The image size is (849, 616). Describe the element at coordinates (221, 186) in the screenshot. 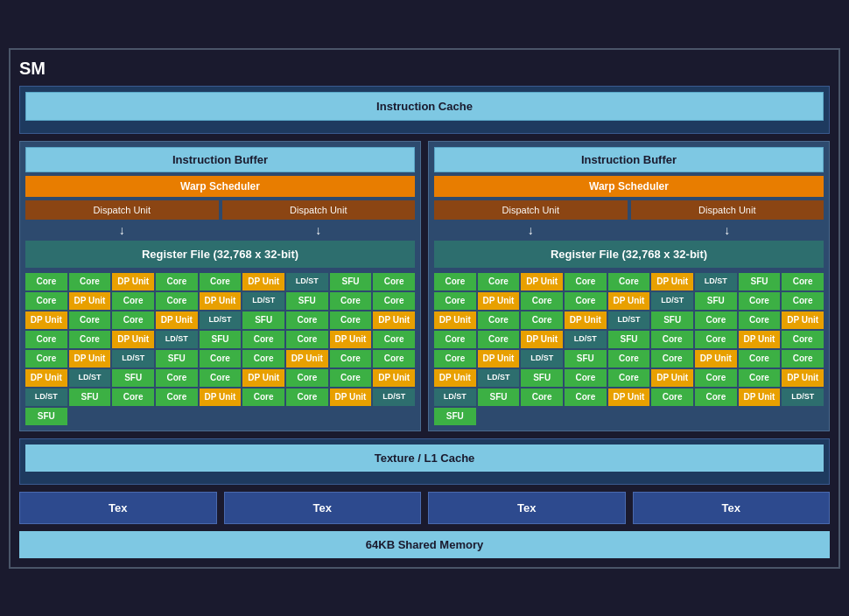

I see `left-warp-scheduler: Warp Scheduler` at that location.